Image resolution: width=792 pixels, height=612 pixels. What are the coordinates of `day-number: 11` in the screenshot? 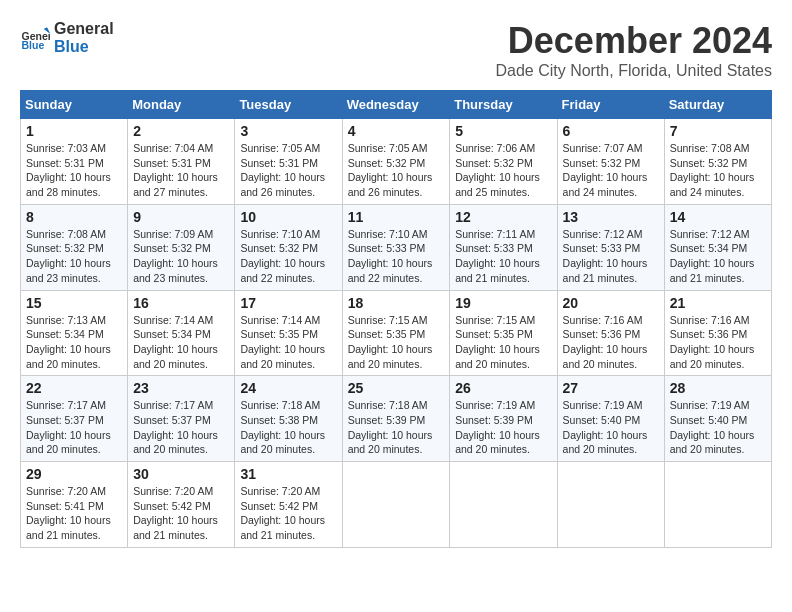 It's located at (396, 217).